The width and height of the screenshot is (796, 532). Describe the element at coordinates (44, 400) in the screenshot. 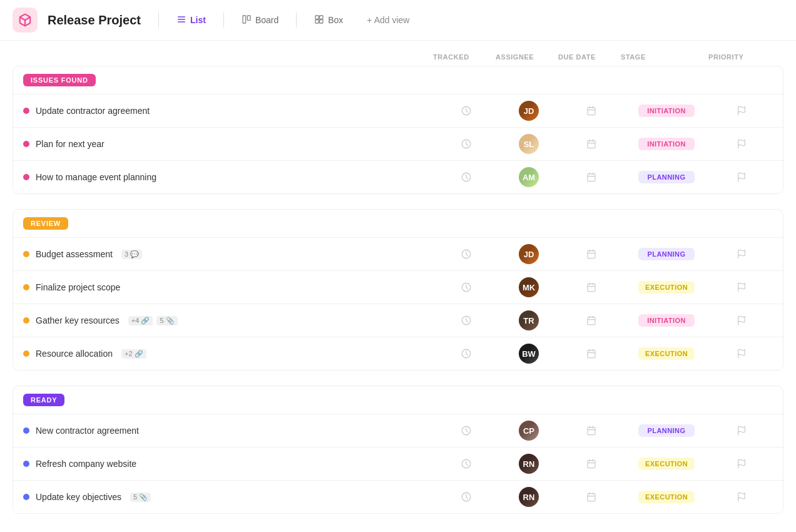

I see `section-badge-ready: READY` at that location.